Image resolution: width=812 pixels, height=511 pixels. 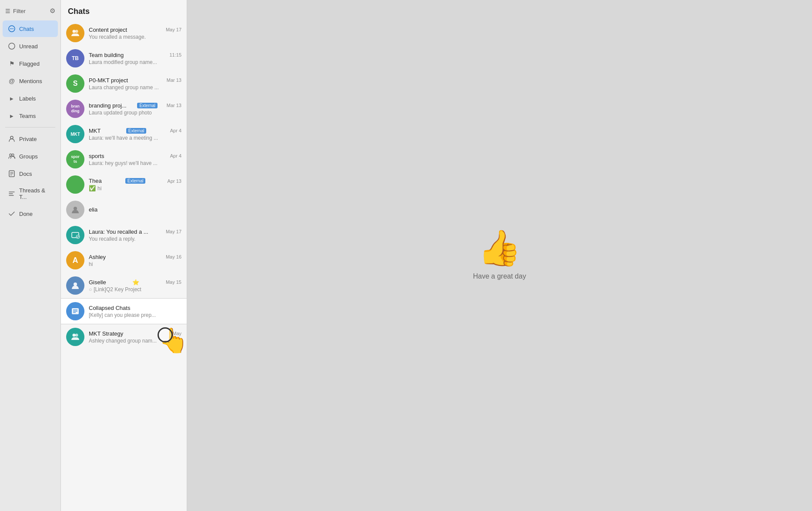 I want to click on chat-info: Content project May 17 You recalled a me…, so click(x=135, y=33).